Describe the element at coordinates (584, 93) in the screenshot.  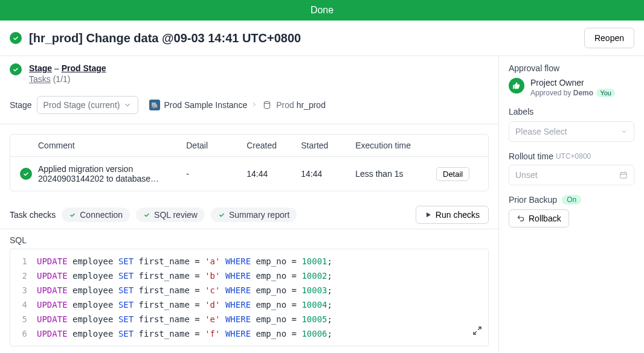
I see `approved-by-user: Demo` at that location.